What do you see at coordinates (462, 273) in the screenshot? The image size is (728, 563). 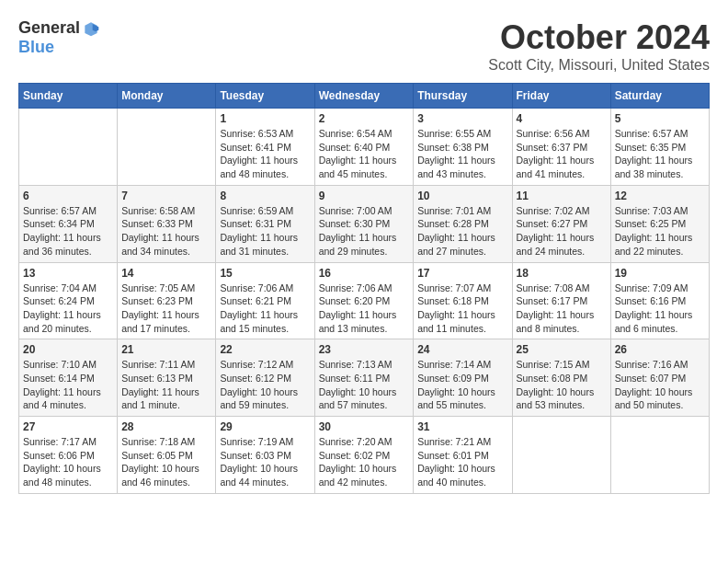 I see `day-number: 17` at bounding box center [462, 273].